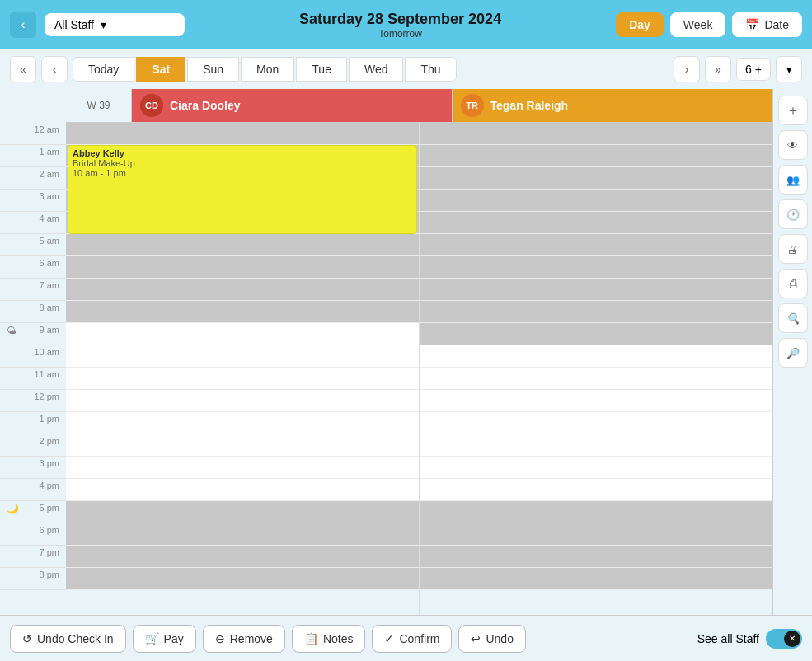 The image size is (812, 661). Describe the element at coordinates (596, 557) in the screenshot. I see `tegan-cell-7pm` at that location.